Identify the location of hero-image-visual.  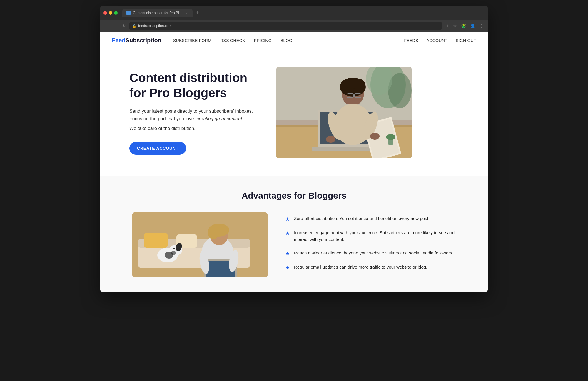
(344, 113).